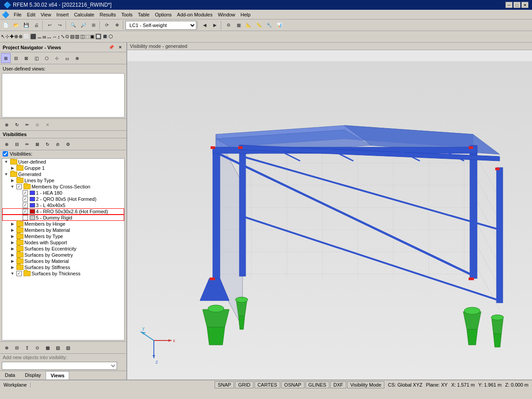  What do you see at coordinates (94, 25) in the screenshot?
I see `zoom-all-button: ⊞` at bounding box center [94, 25].